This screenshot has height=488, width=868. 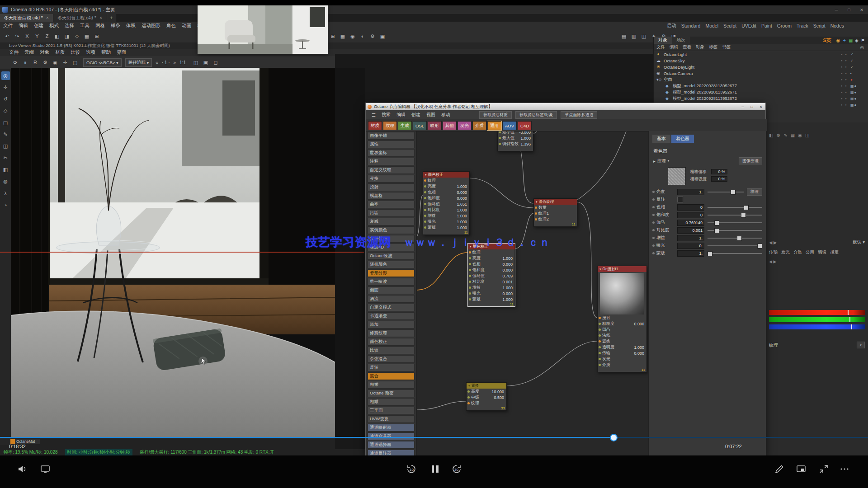 I want to click on blue-channel-gradient, so click(x=817, y=327).